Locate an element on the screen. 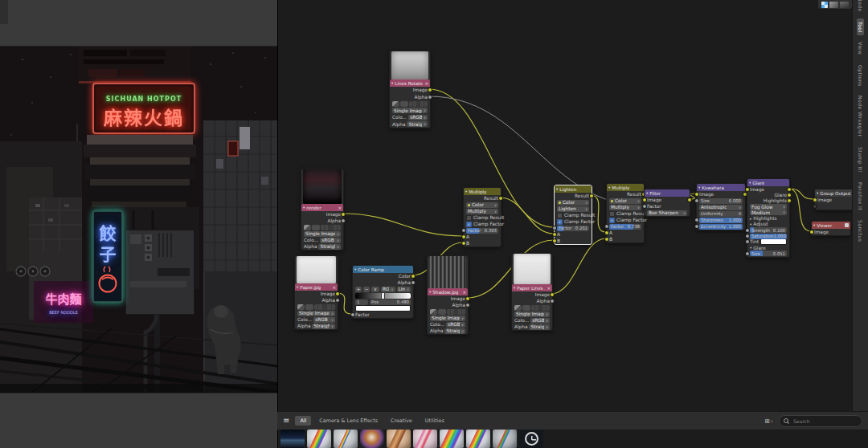 The height and width of the screenshot is (448, 868). dropdown-anisotropic: Anisotropic∨ is located at coordinates (721, 207).